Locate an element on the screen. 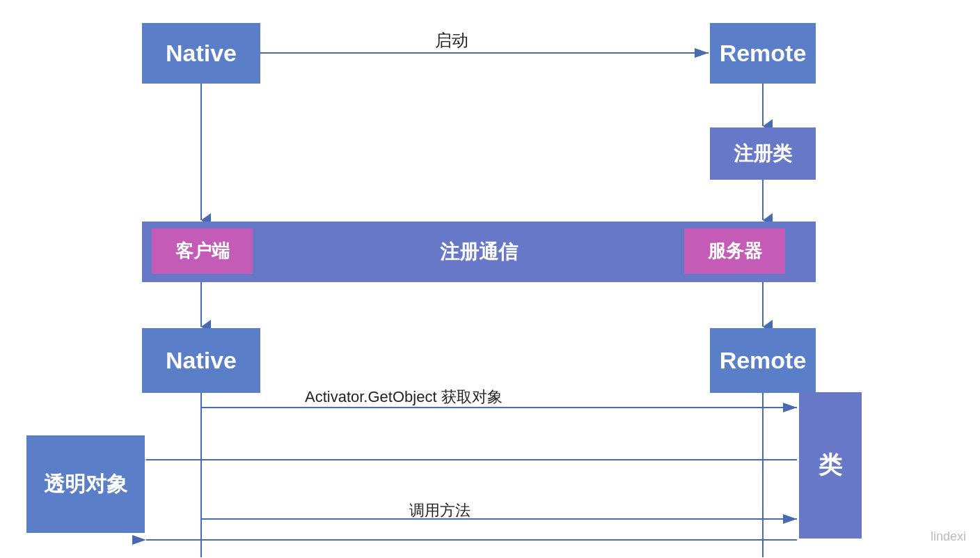 The width and height of the screenshot is (980, 558). class-box: 类 is located at coordinates (830, 465).